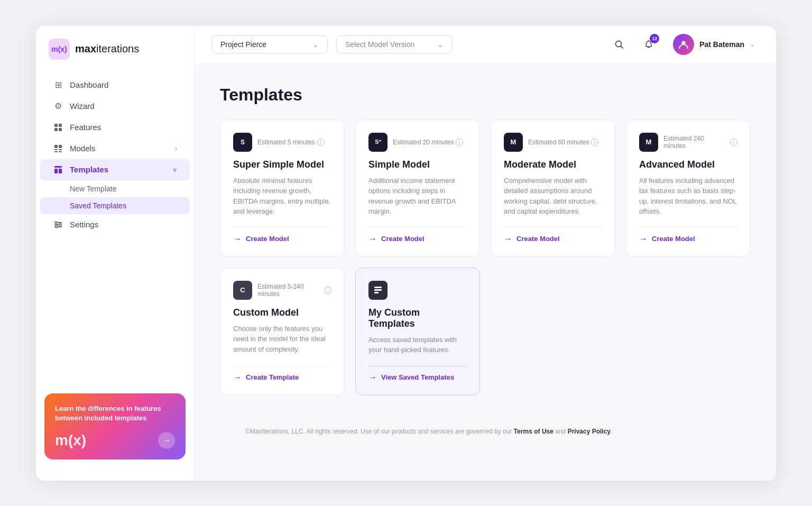  Describe the element at coordinates (59, 49) in the screenshot. I see `logo-icon: m(x)` at that location.